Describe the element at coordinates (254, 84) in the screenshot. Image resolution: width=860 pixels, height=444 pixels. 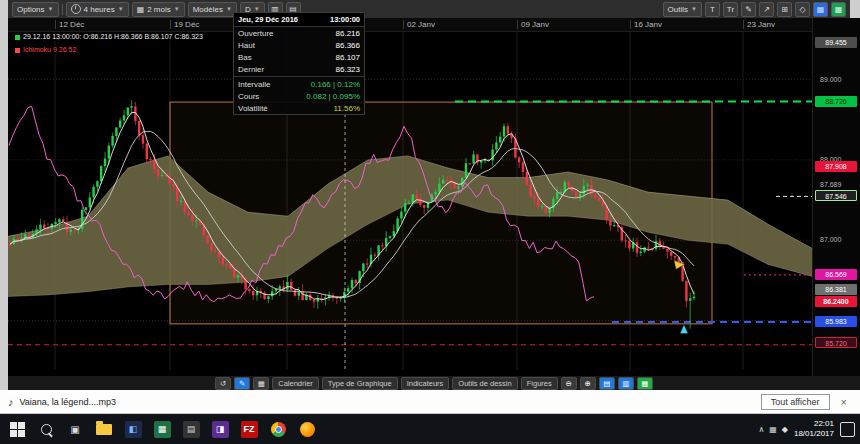
I see `tooltip-stat-label: Intervalle` at that location.